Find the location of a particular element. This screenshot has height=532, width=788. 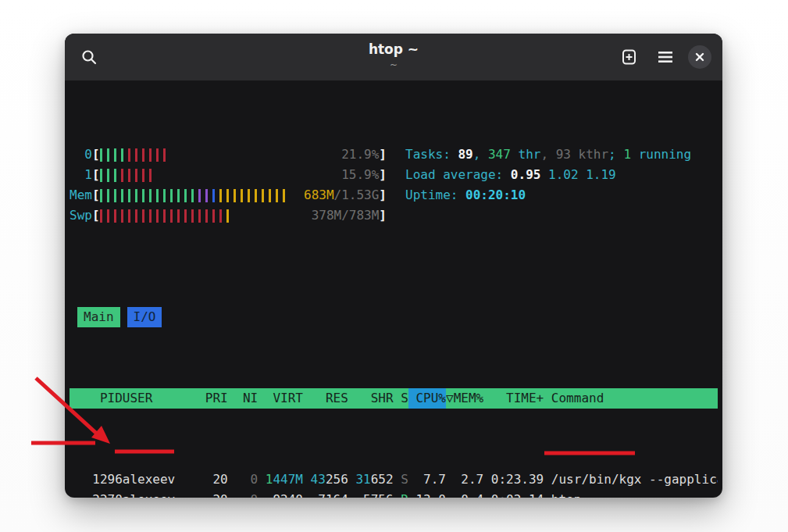

cell-cpu: 7.7 is located at coordinates (427, 480).